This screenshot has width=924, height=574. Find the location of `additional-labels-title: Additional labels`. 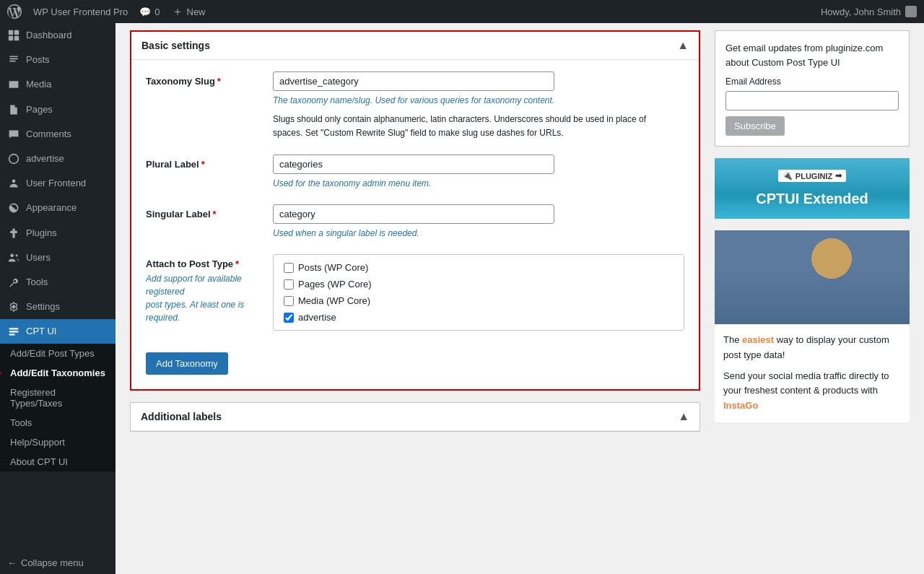

additional-labels-title: Additional labels is located at coordinates (181, 417).